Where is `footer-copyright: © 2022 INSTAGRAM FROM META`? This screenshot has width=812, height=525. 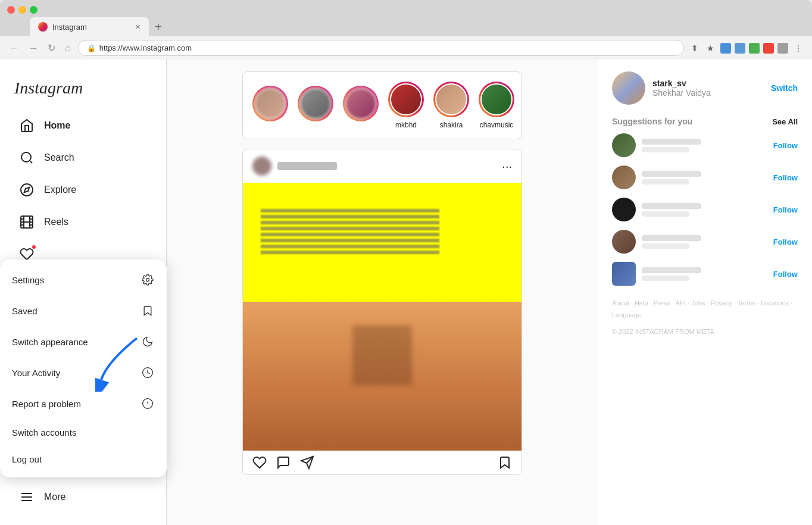
footer-copyright: © 2022 INSTAGRAM FROM META is located at coordinates (705, 332).